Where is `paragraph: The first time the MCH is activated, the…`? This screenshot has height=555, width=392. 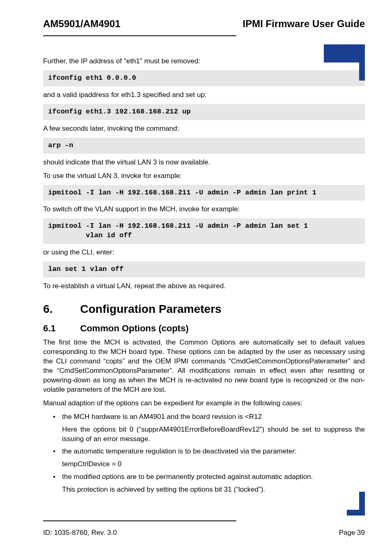 paragraph: The first time the MCH is activated, the… is located at coordinates (204, 366).